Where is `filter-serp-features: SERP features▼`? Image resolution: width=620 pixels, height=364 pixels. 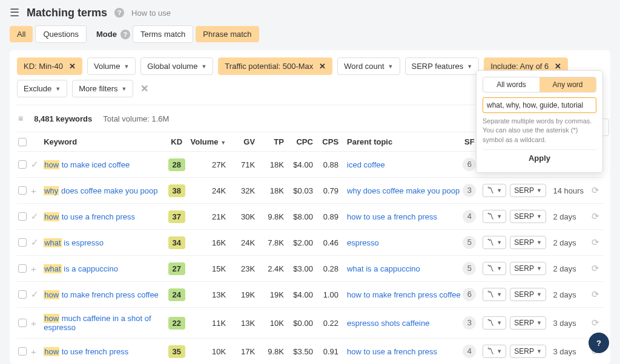 filter-serp-features: SERP features▼ is located at coordinates (442, 67).